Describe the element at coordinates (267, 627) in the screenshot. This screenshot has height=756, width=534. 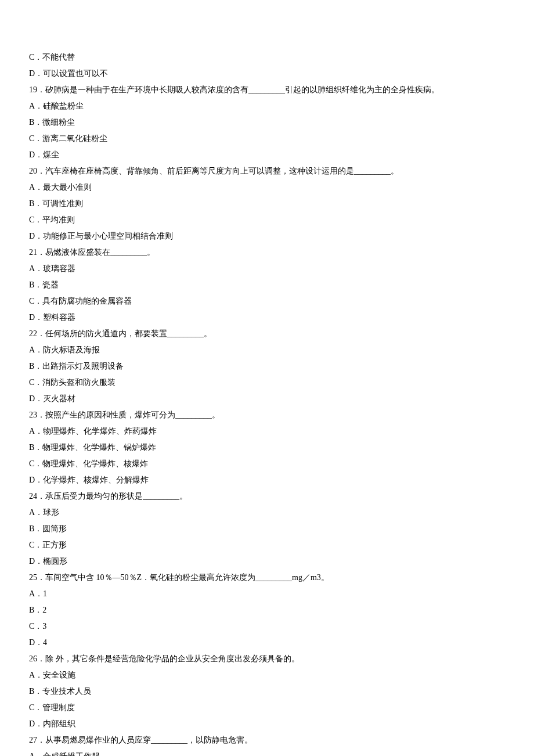
I see `text-line: C．3` at that location.